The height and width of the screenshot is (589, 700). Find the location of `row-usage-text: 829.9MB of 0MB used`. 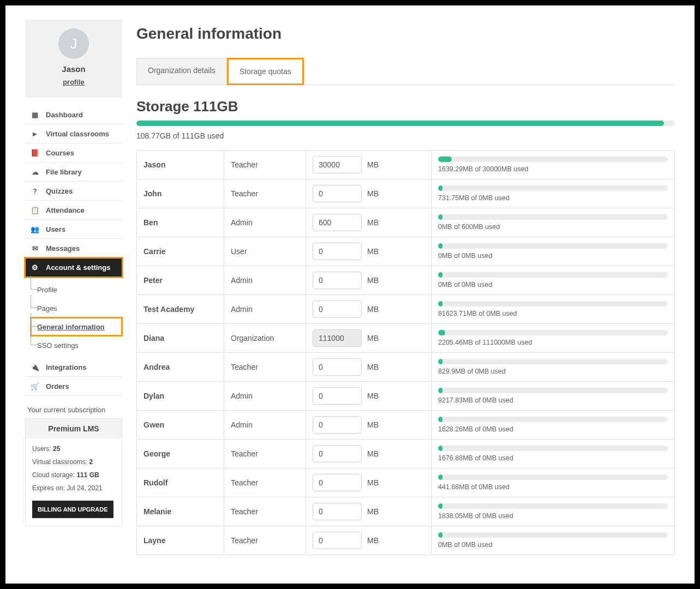

row-usage-text: 829.9MB of 0MB used is located at coordinates (553, 371).